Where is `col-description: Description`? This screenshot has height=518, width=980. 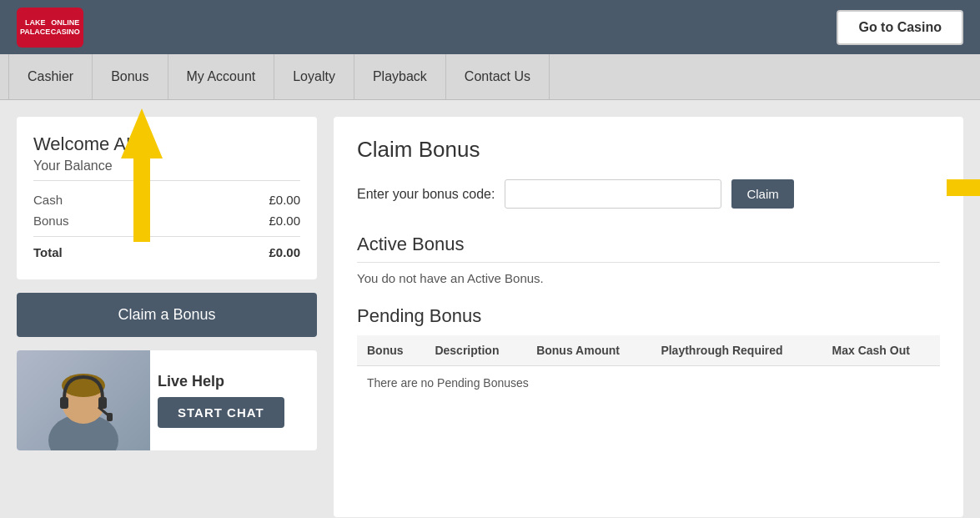 col-description: Description is located at coordinates (475, 350).